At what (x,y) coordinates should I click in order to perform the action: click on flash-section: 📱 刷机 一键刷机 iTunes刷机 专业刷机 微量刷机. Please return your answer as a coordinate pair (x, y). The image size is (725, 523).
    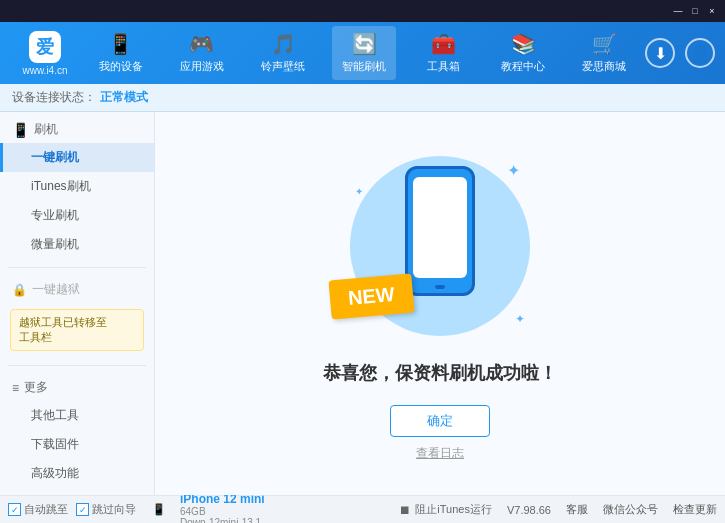
    Looking at the image, I should click on (77, 188).